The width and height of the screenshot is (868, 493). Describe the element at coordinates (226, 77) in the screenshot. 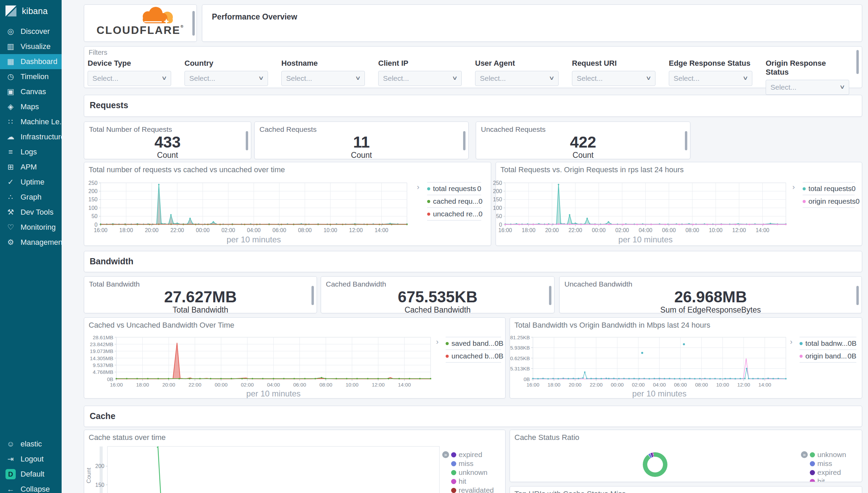

I see `filter-field-country: CountrySelect...∨` at that location.